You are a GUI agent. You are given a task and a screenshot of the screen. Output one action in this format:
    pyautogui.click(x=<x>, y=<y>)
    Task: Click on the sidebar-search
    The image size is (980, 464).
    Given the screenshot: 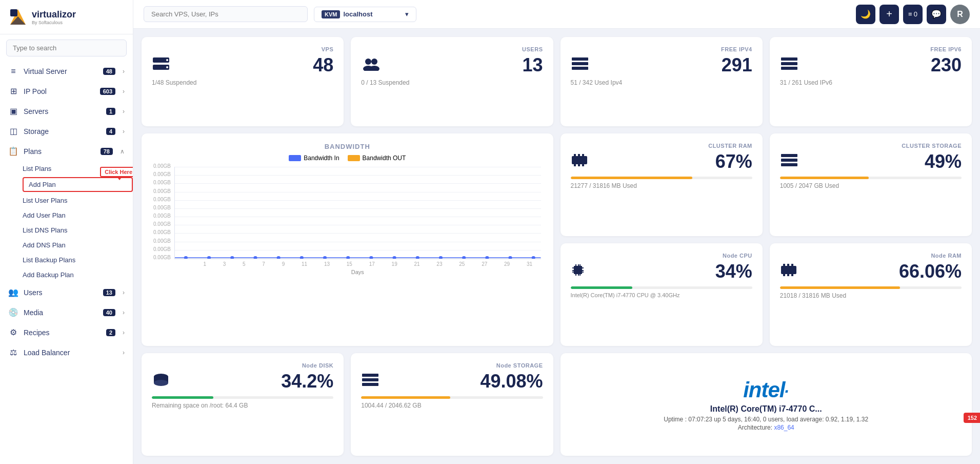 What is the action you would take?
    pyautogui.click(x=67, y=48)
    